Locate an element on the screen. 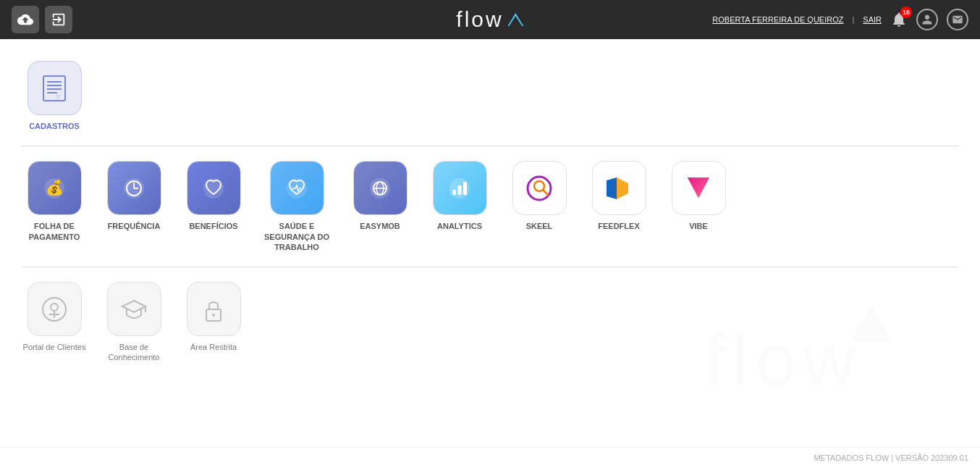  app-icon-feedflex is located at coordinates (620, 188).